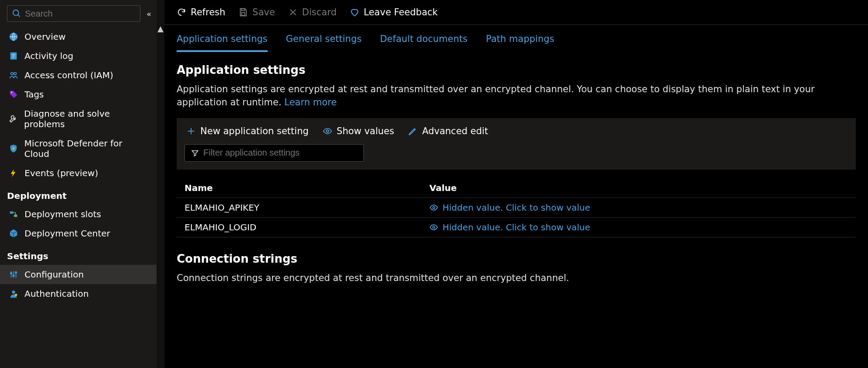 This screenshot has width=868, height=368. Describe the element at coordinates (78, 119) in the screenshot. I see `sidebar-item-diagnose: Diagnose and solve problems` at that location.